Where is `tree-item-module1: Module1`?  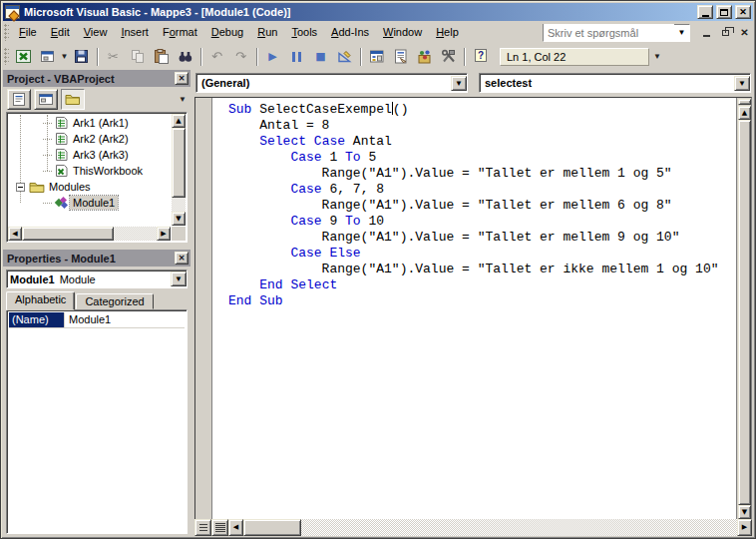
tree-item-module1: Module1 is located at coordinates (90, 203).